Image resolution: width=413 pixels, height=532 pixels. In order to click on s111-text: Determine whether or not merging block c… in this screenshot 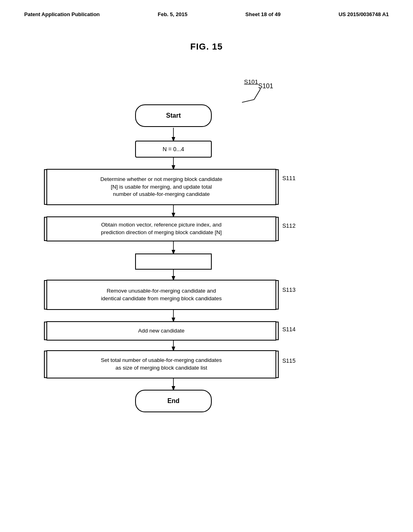, I will do `click(161, 187)`.